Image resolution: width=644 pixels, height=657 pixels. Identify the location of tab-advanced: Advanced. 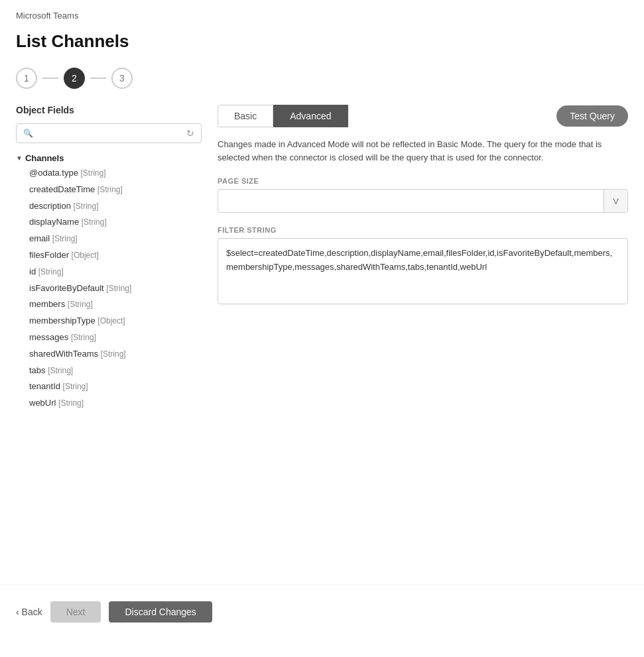
(310, 116).